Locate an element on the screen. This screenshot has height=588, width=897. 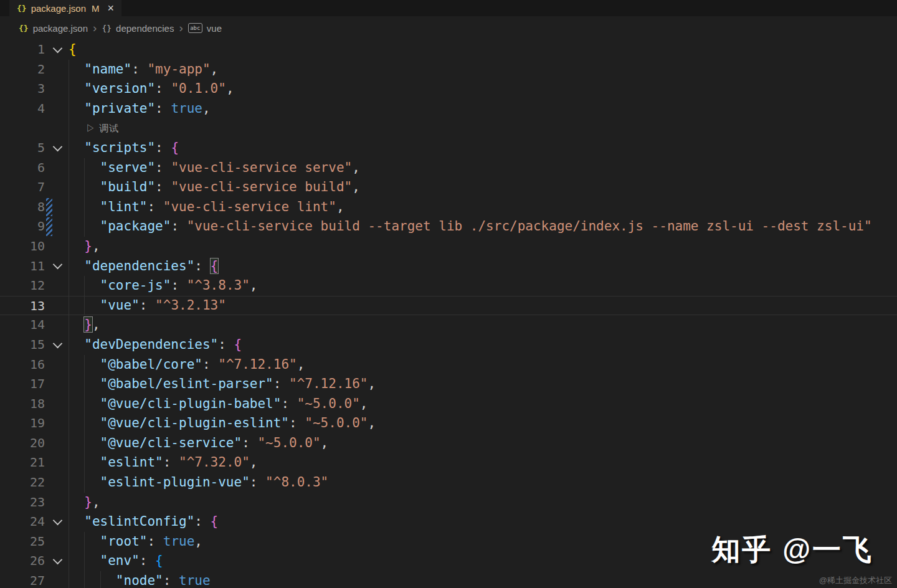
code-line: 3 "version": "0.1.0", is located at coordinates (448, 89).